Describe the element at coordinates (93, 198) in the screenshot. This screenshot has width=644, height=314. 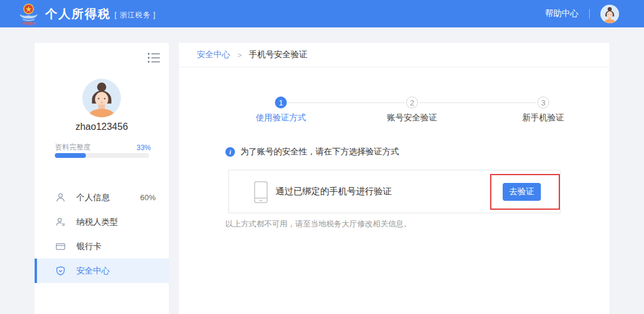
I see `sidebar-item-label: 个人信息` at that location.